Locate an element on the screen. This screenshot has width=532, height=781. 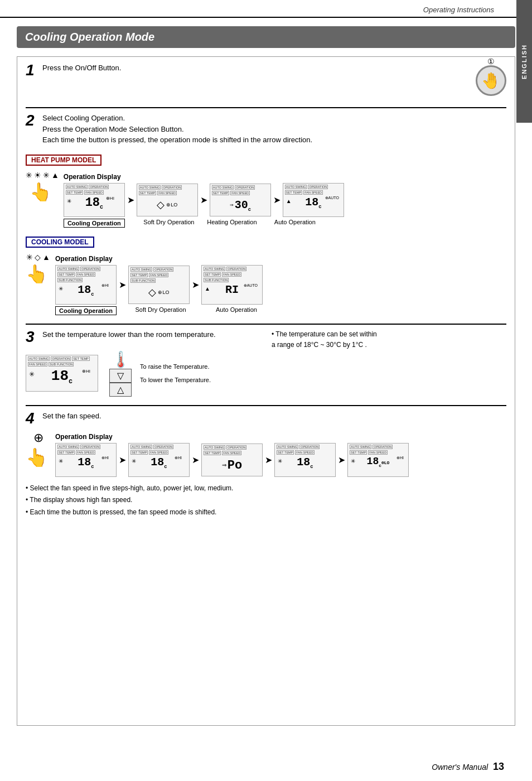
lower-temp-label: To lower the Temperature. is located at coordinates (175, 380).